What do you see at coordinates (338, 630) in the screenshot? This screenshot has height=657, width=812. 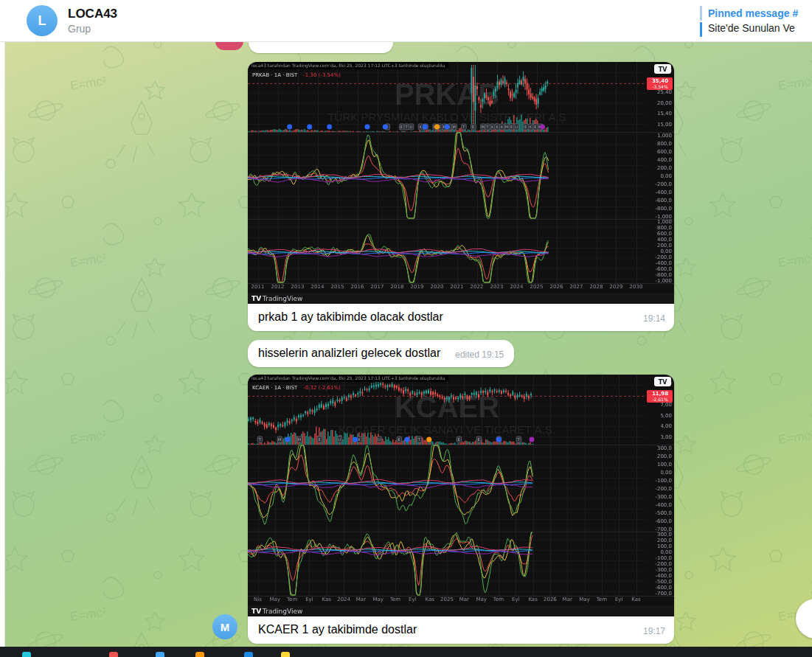 I see `message-caption: KCAER 1 ay takibimde dostlar` at bounding box center [338, 630].